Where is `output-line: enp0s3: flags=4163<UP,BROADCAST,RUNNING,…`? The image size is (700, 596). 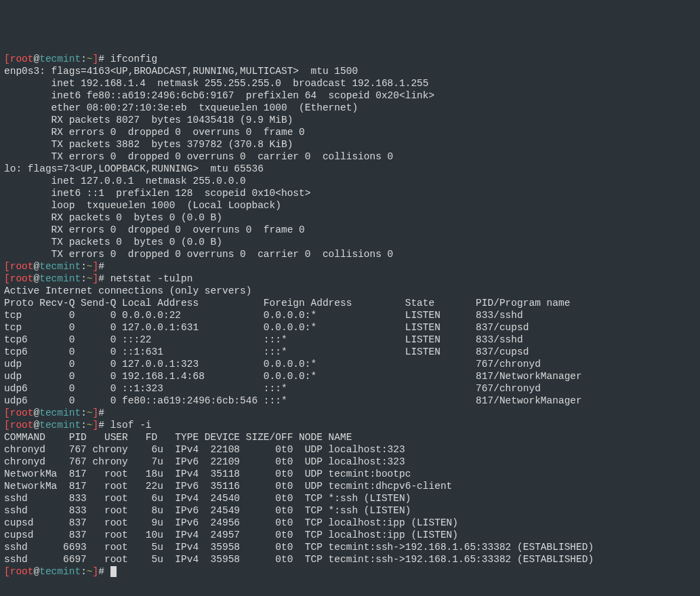 output-line: enp0s3: flags=4163<UP,BROADCAST,RUNNING,… is located at coordinates (350, 71).